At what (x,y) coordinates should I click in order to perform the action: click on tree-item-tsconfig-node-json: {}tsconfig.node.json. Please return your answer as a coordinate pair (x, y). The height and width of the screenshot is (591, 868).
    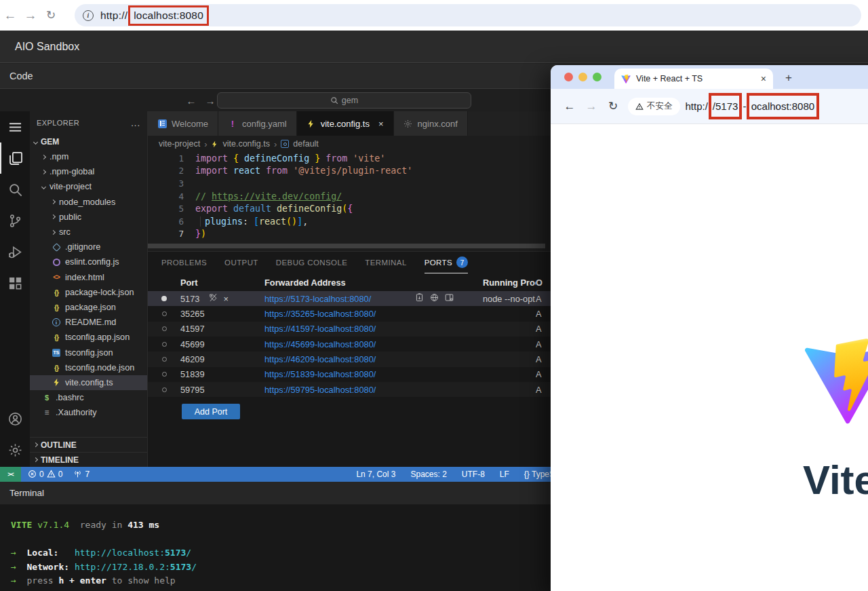
    Looking at the image, I should click on (88, 368).